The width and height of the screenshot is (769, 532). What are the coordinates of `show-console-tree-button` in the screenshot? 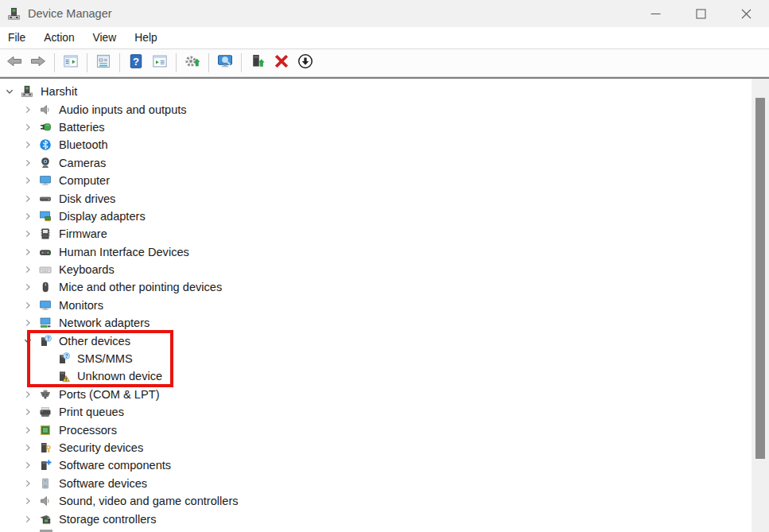 It's located at (71, 63).